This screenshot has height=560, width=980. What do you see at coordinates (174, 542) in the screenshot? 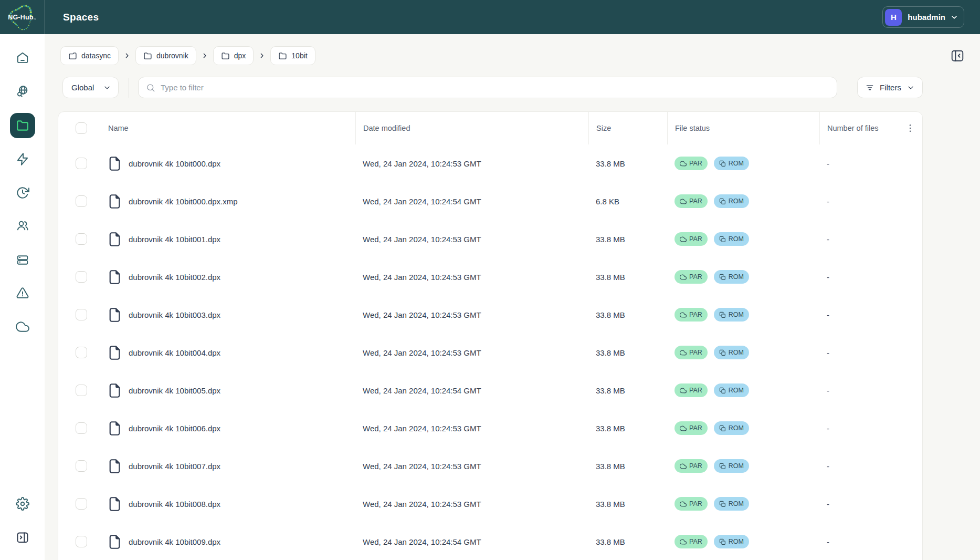
I see `file-name: dubrovnik 4k 10bit009.dpx` at bounding box center [174, 542].